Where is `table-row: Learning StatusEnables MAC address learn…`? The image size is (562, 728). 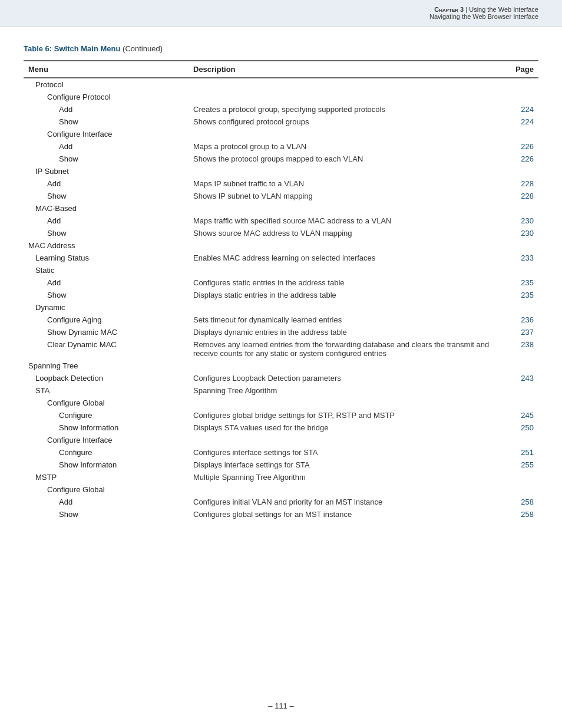
table-row: Learning StatusEnables MAC address learn… is located at coordinates (281, 258).